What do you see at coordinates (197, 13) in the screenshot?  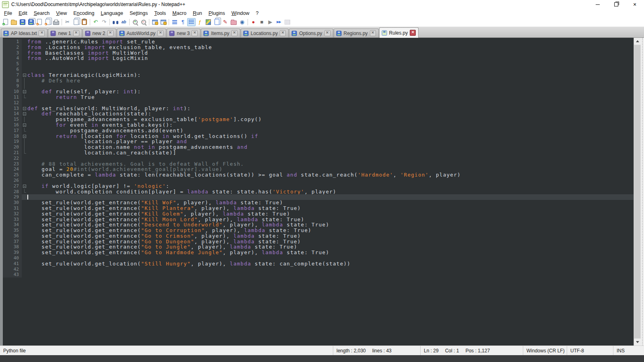 I see `menu-run: Run` at bounding box center [197, 13].